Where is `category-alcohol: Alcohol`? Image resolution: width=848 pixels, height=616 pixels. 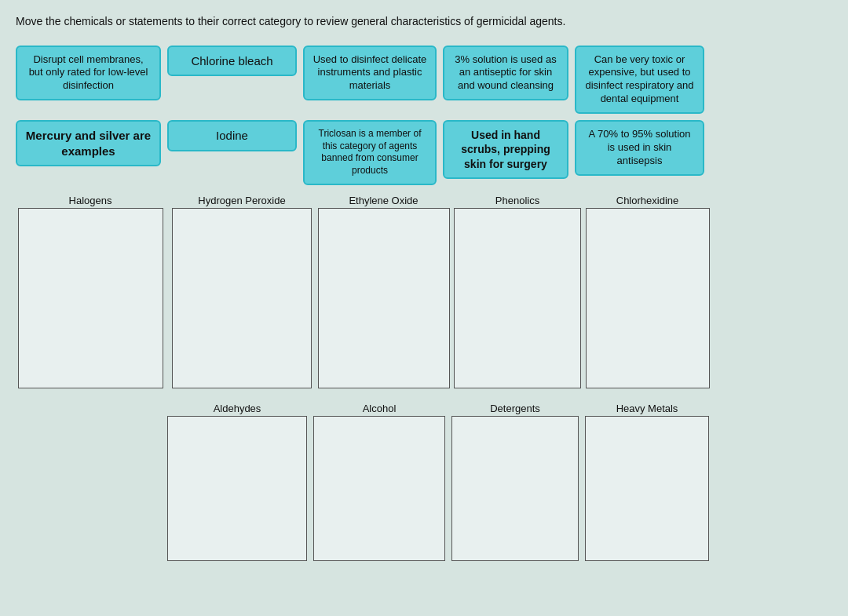
category-alcohol: Alcohol is located at coordinates (379, 482).